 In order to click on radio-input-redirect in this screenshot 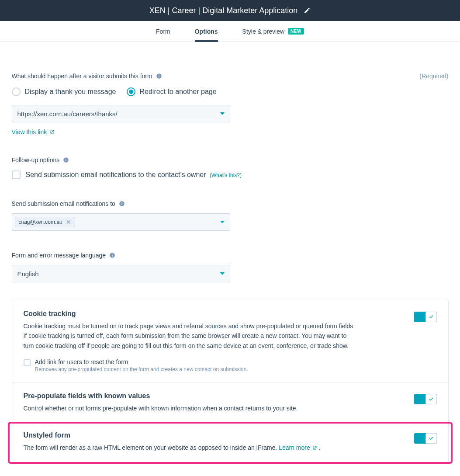, I will do `click(131, 92)`.